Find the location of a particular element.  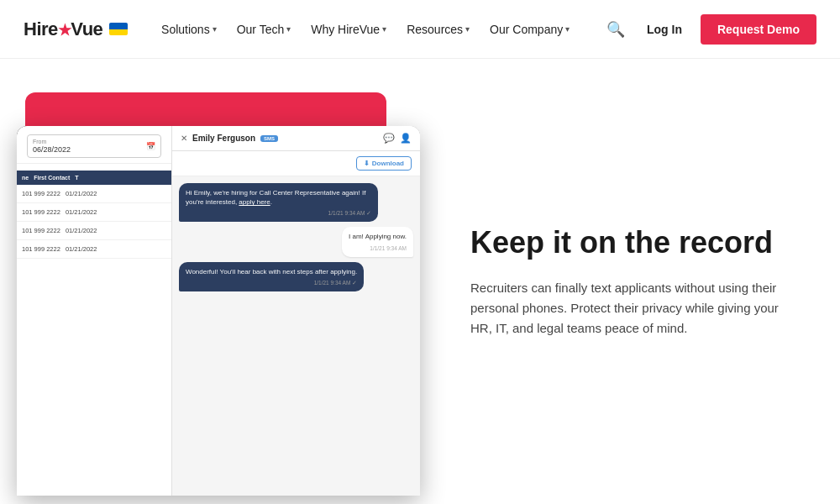

nav-actions: 🔍 Log In Request Demo is located at coordinates (710, 29).